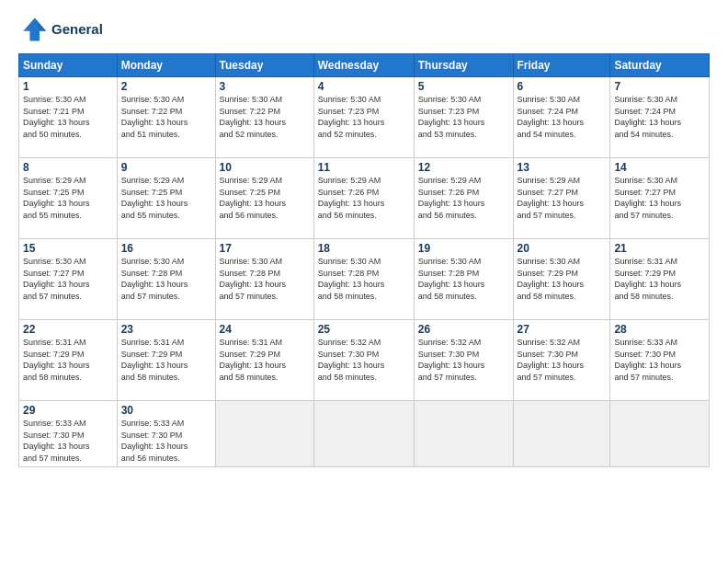 This screenshot has width=728, height=563. What do you see at coordinates (68, 280) in the screenshot?
I see `calendar-cell: 15Sunrise: 5:30 AMSunset: 7:27 PMDayligh…` at bounding box center [68, 280].